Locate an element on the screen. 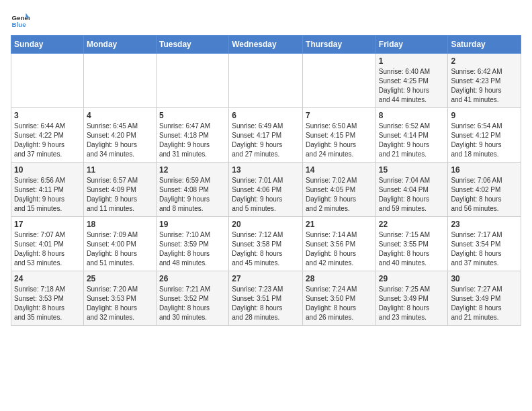 The width and height of the screenshot is (532, 411). logo: General Blue is located at coordinates (21, 20).